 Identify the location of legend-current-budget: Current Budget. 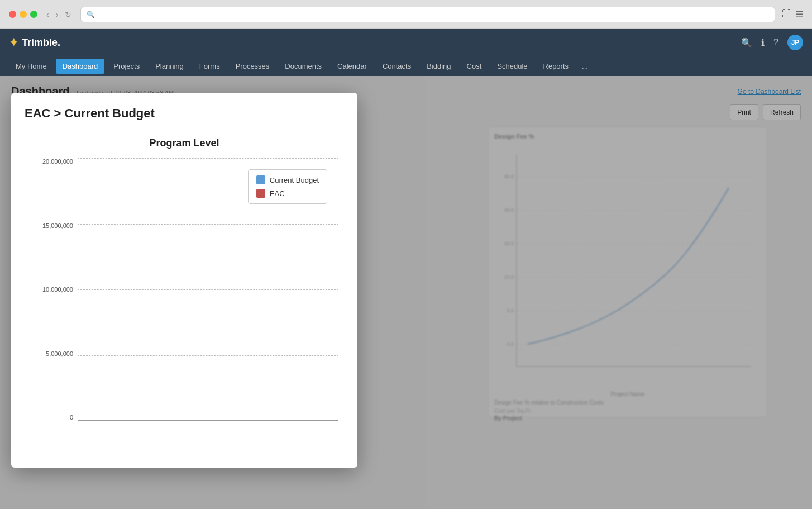
(288, 180).